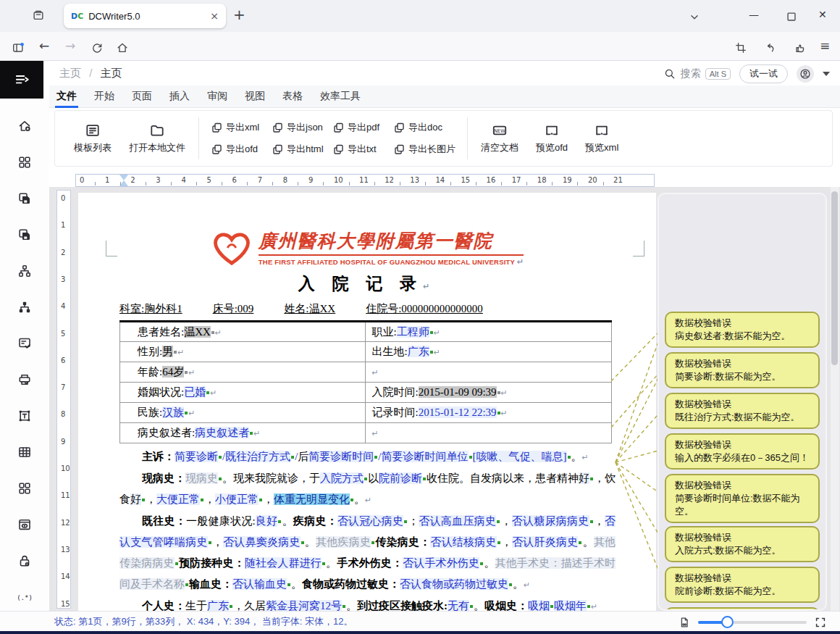  Describe the element at coordinates (371, 521) in the screenshot. I see `input-field: 否认冠心病史` at that location.